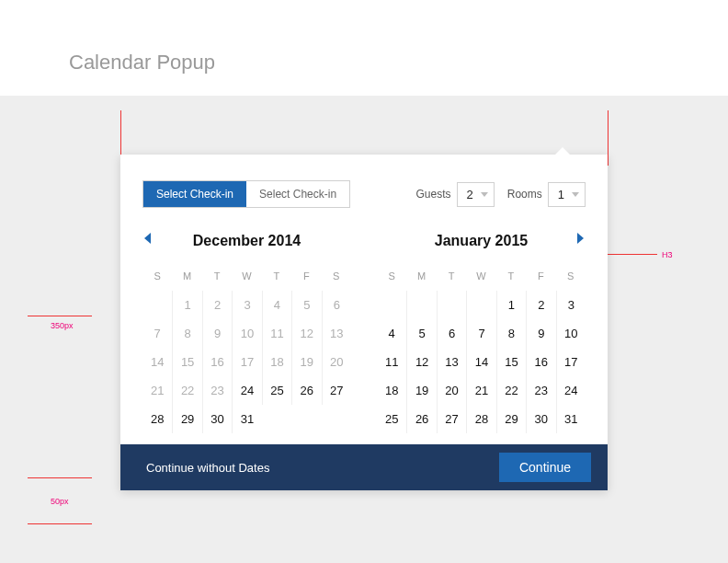 The image size is (728, 563). What do you see at coordinates (246, 350) in the screenshot?
I see `calendar-grid-left: SMTWTFS123456789101112131415161718192021…` at bounding box center [246, 350].